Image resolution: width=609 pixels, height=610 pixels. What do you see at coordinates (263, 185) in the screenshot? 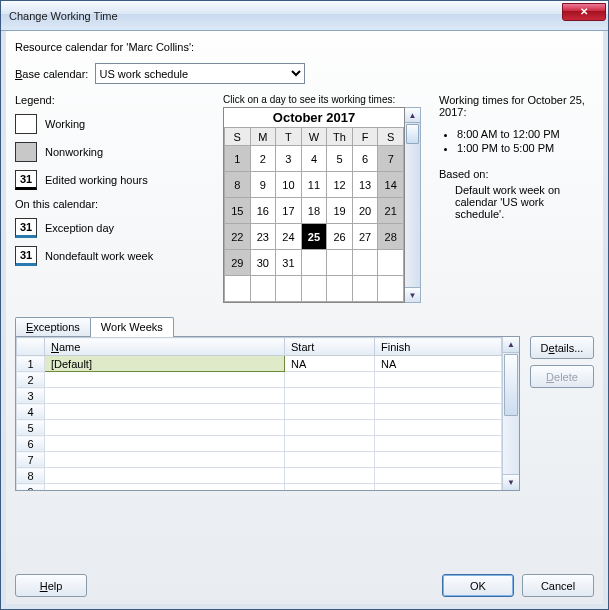
I see `cal-day: 9` at bounding box center [263, 185].